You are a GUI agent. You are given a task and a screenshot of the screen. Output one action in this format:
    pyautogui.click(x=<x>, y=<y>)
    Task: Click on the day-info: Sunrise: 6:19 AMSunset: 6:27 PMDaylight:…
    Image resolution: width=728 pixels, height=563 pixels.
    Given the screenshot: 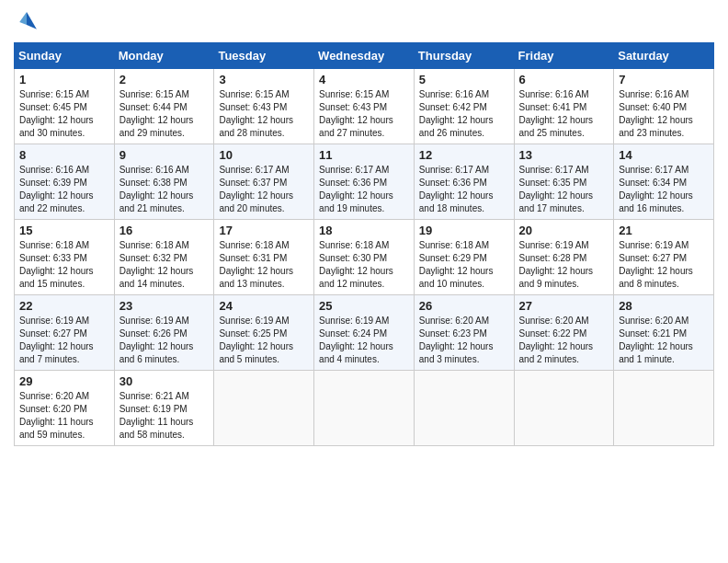 What is the action you would take?
    pyautogui.click(x=664, y=265)
    